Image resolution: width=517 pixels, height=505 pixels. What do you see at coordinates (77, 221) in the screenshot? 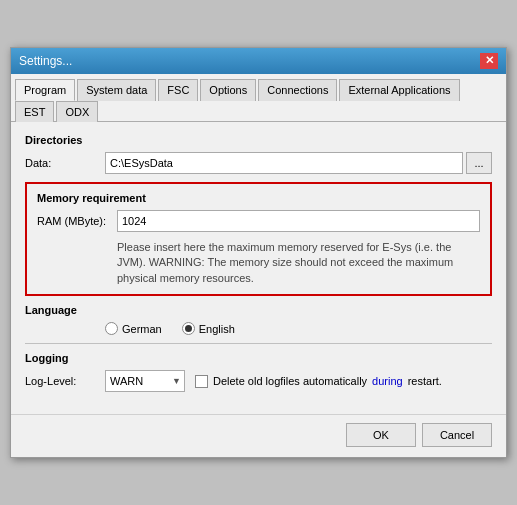
I see `ram-label: RAM (MByte):` at bounding box center [77, 221].